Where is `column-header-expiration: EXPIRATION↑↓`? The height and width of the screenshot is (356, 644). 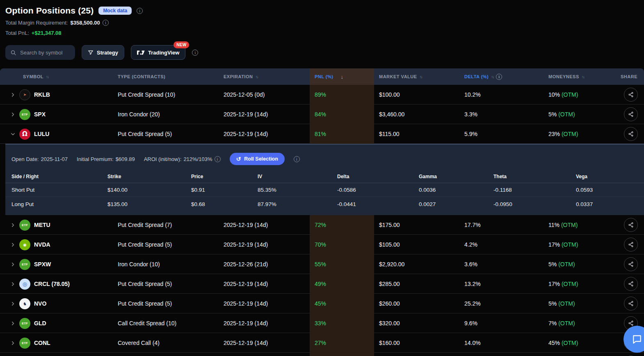 column-header-expiration: EXPIRATION↑↓ is located at coordinates (267, 77).